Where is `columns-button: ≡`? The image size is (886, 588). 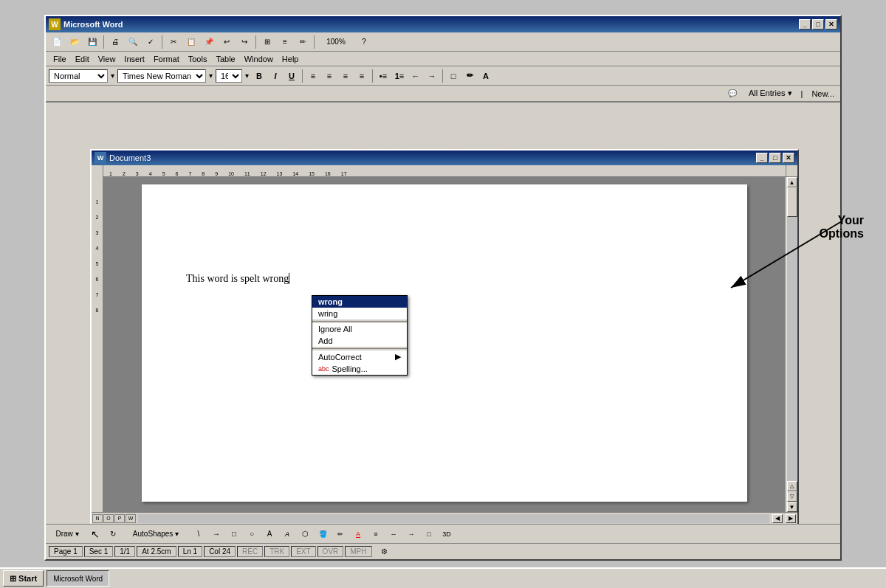
columns-button: ≡ is located at coordinates (285, 42).